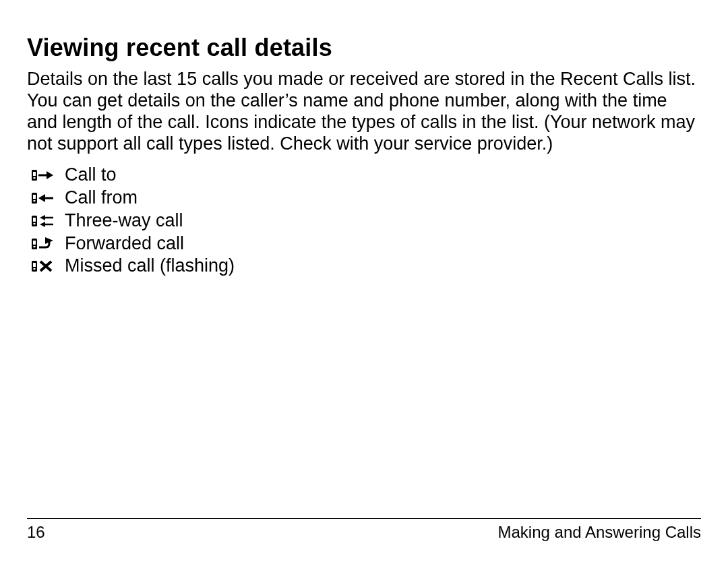 This screenshot has height=562, width=728. I want to click on legend-label: Missed call (flashing), so click(150, 266).